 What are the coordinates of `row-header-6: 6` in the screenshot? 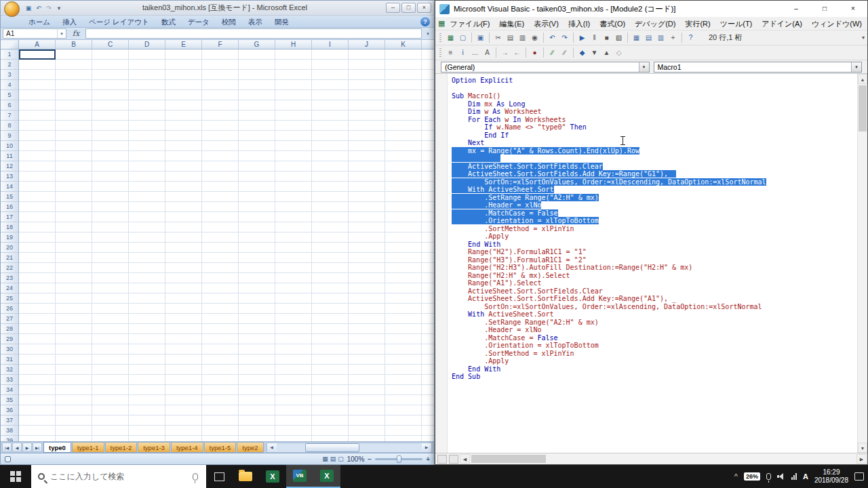 It's located at (9, 106).